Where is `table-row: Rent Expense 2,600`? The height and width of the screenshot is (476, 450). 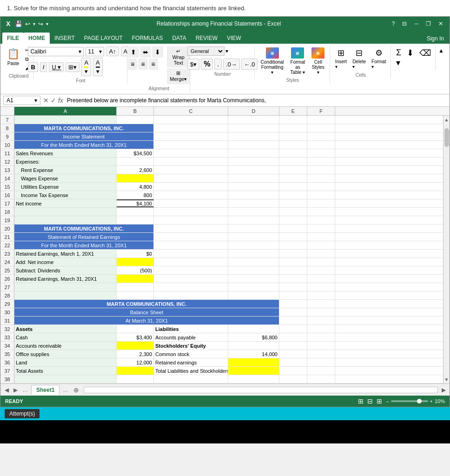
table-row: Rent Expense 2,600 is located at coordinates (229, 170).